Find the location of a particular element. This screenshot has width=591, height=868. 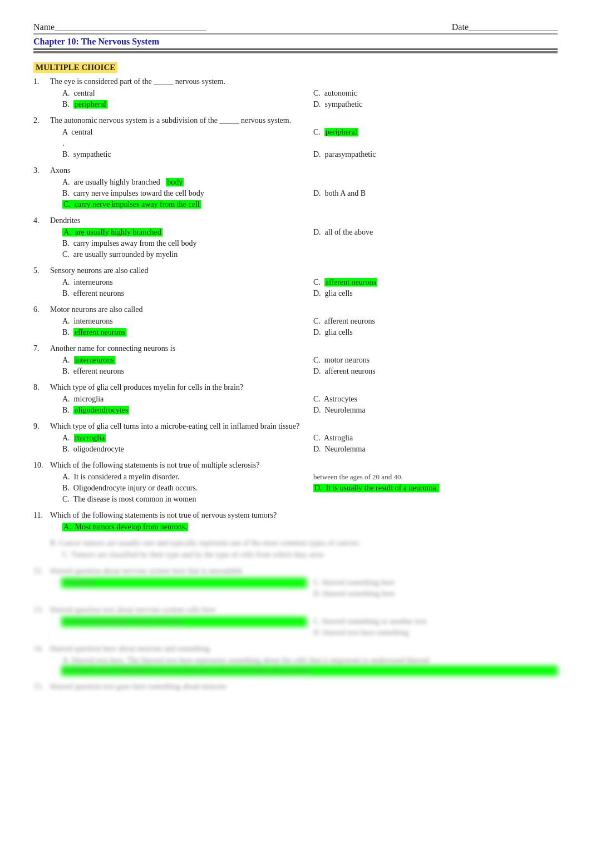

q7-options: A. interneurons C. motor neurons B. effe… is located at coordinates (304, 366).